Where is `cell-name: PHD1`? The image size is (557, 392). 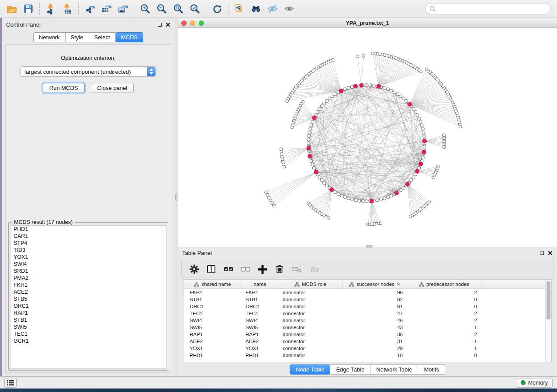
cell-name: PHD1 is located at coordinates (260, 355).